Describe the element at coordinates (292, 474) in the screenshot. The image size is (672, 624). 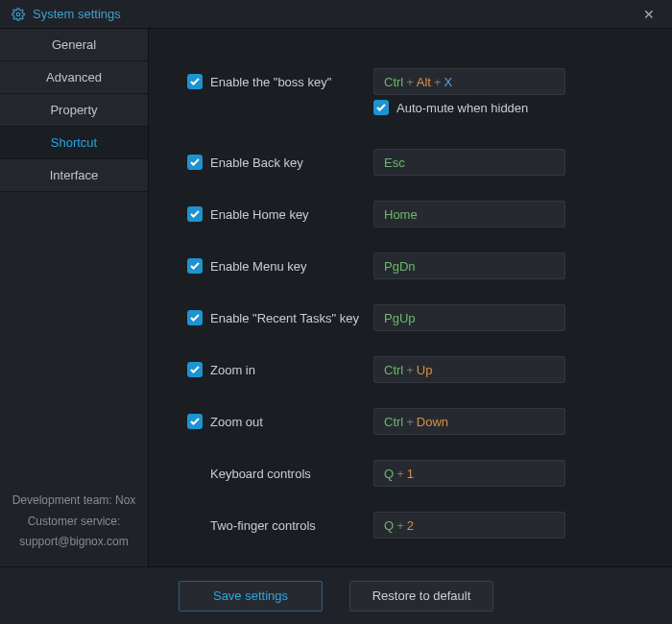
I see `label-keyboard: Keyboard controls` at that location.